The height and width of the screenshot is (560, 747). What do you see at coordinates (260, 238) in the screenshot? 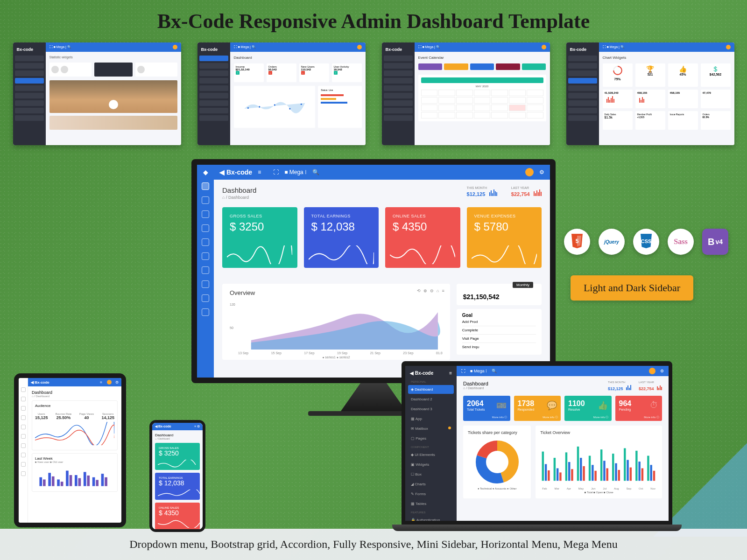
I see `stat-card-gross-sales: GROSS SALES $ 3250` at bounding box center [260, 238].